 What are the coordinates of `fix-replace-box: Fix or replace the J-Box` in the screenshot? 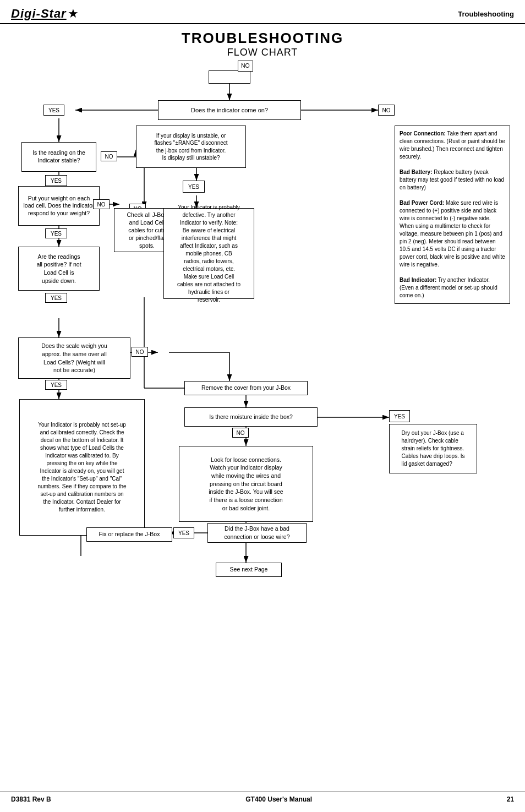 It's located at (129, 535).